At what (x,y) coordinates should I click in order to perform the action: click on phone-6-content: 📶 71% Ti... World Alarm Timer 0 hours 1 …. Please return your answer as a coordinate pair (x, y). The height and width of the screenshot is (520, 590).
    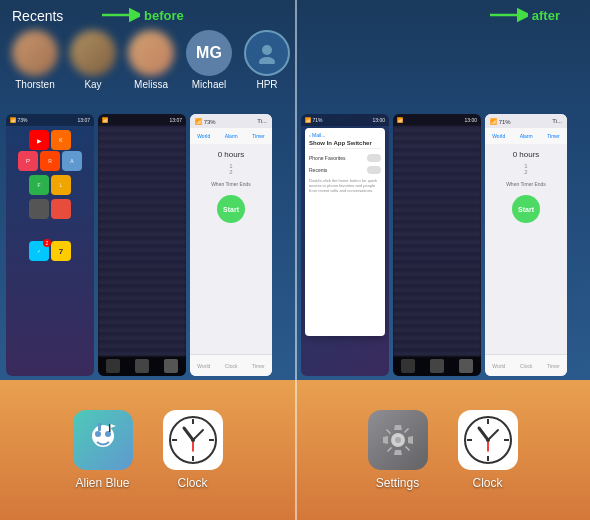
    Looking at the image, I should click on (526, 245).